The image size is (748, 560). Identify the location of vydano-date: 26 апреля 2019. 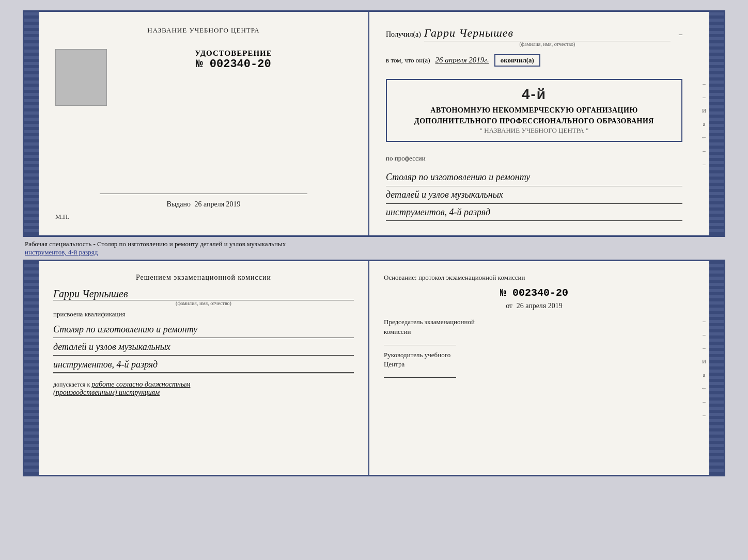
(217, 204).